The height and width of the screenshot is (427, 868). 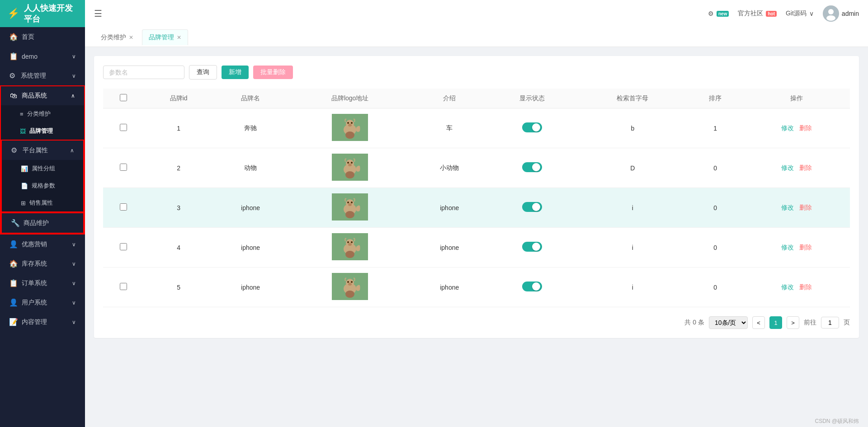 I want to click on row-letter: i, so click(x=632, y=208).